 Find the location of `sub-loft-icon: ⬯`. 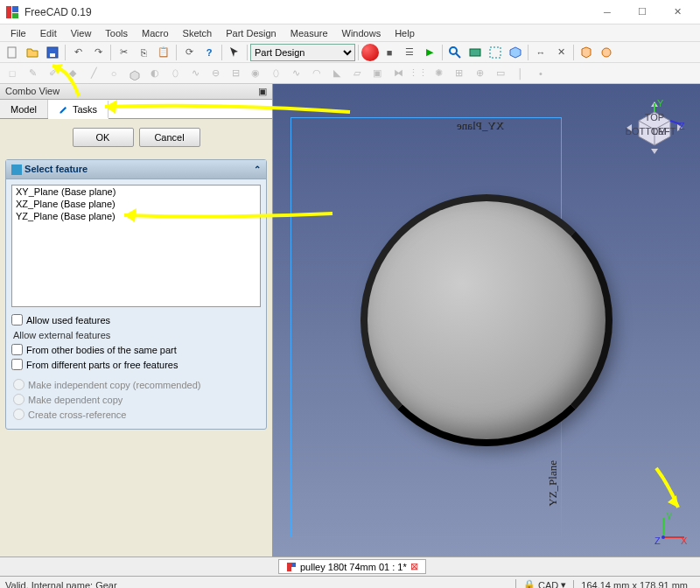

sub-loft-icon: ⬯ is located at coordinates (276, 74).